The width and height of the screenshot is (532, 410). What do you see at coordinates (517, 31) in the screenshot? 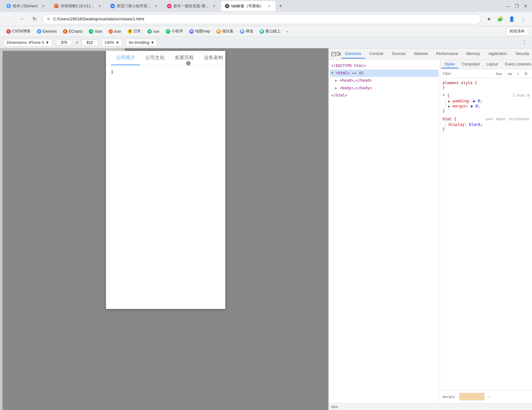
I see `reading-mode-button: 阅读清单` at bounding box center [517, 31].